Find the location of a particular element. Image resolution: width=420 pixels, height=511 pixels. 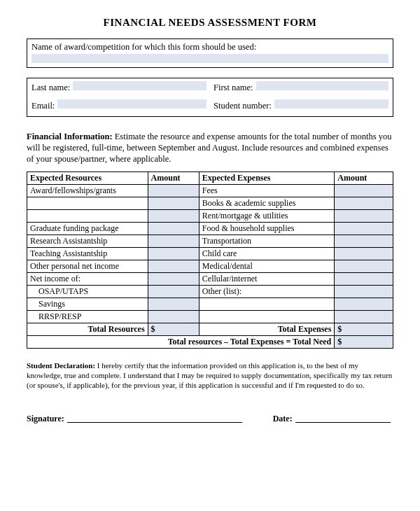

expense-cell: Transportation is located at coordinates (267, 241).